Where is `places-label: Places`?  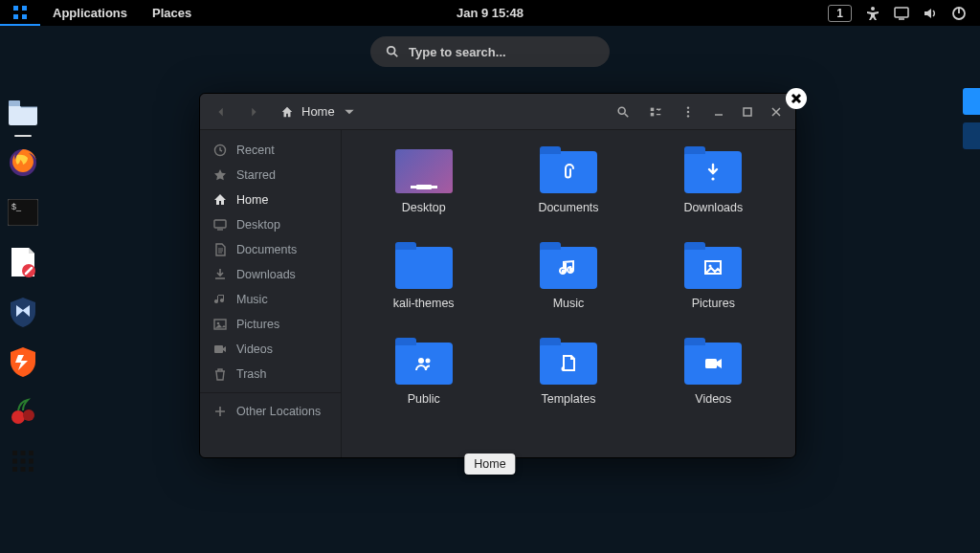
places-label: Places is located at coordinates (172, 13).